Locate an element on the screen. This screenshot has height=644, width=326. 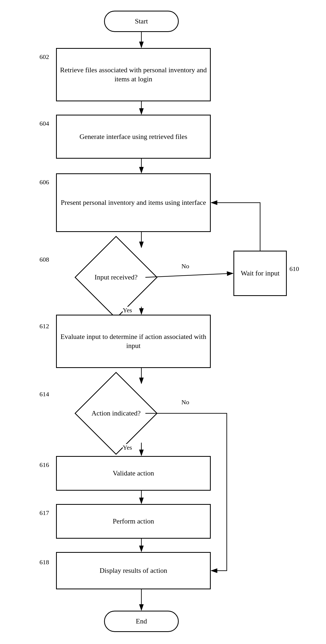
node-617-label: Perform action is located at coordinates (133, 521).